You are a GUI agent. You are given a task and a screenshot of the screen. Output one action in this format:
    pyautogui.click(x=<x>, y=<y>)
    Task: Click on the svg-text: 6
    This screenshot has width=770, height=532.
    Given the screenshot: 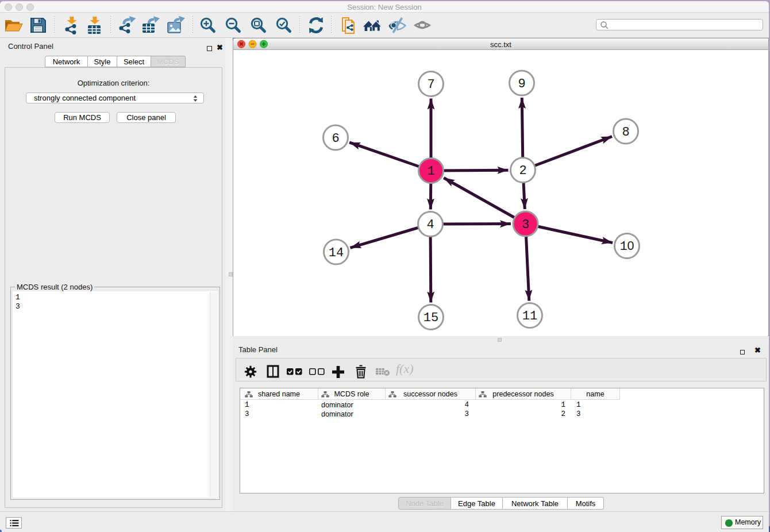 What is the action you would take?
    pyautogui.click(x=336, y=138)
    